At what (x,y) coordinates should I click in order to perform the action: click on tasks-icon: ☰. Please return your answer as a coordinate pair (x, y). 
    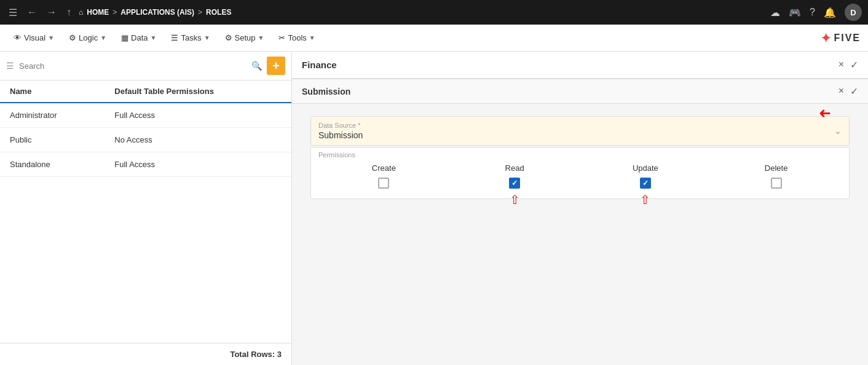
    Looking at the image, I should click on (175, 38).